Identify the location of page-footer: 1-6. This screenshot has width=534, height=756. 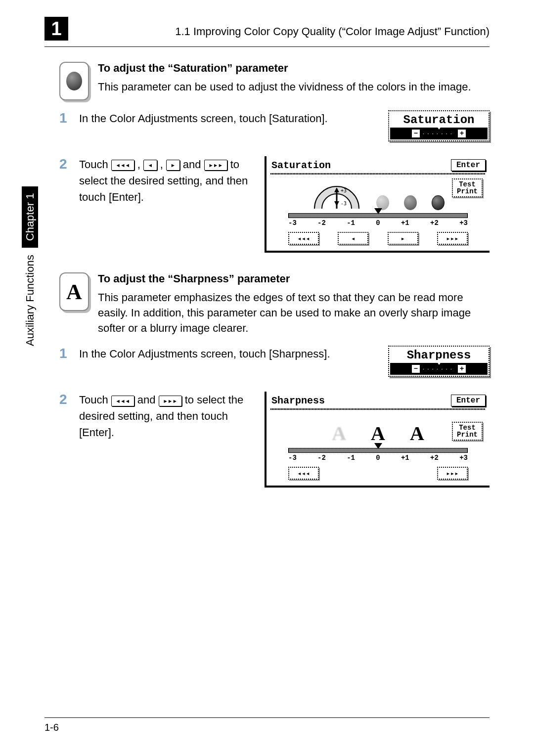
(267, 725).